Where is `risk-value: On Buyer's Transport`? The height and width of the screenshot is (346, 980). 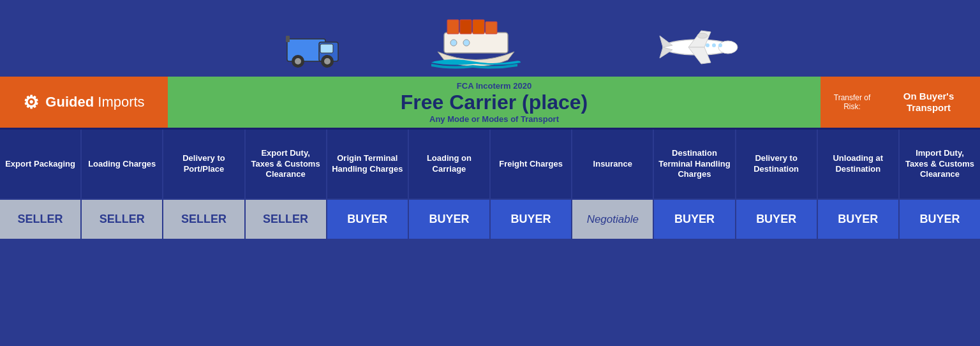
risk-value: On Buyer's Transport is located at coordinates (929, 102).